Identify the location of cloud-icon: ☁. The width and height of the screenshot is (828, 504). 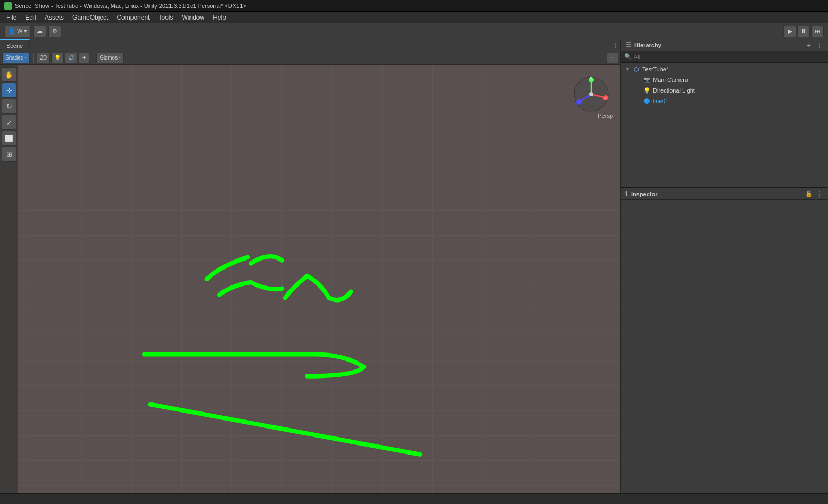
(39, 31).